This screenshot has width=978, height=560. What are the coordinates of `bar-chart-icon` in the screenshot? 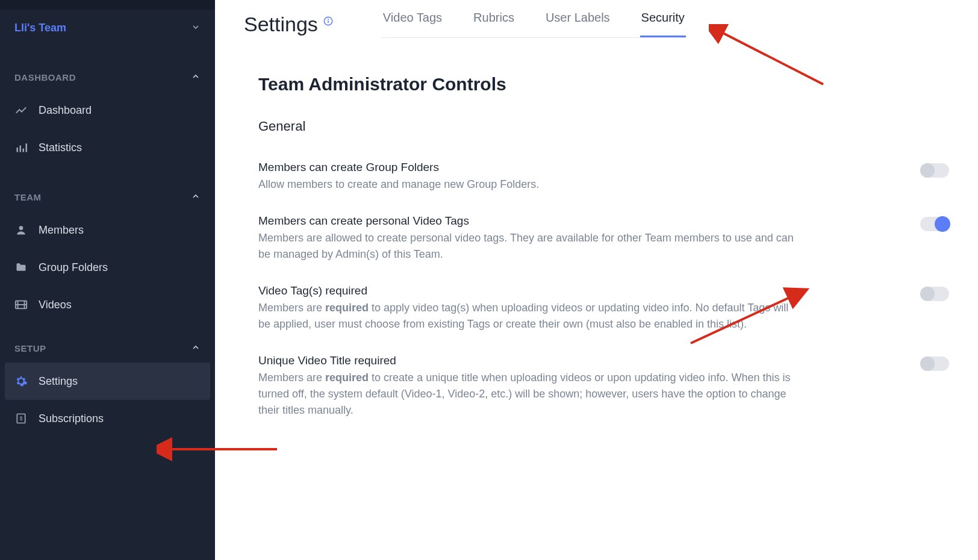 It's located at (21, 148).